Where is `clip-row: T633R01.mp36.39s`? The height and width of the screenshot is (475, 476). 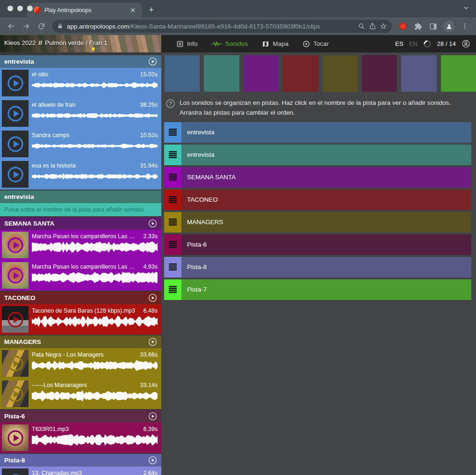
clip-row: T633R01.mp36.39s is located at coordinates (80, 438).